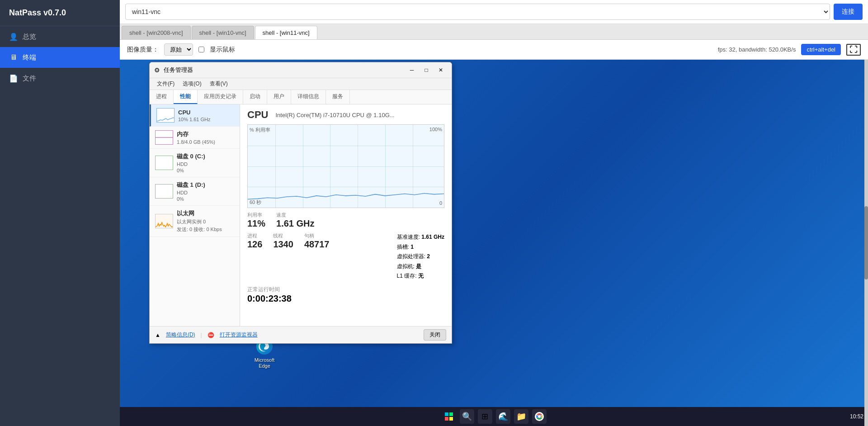 The width and height of the screenshot is (868, 426). Describe the element at coordinates (196, 142) in the screenshot. I see `mem-item-sub: 1.8/4.0 GB (45%)` at that location.